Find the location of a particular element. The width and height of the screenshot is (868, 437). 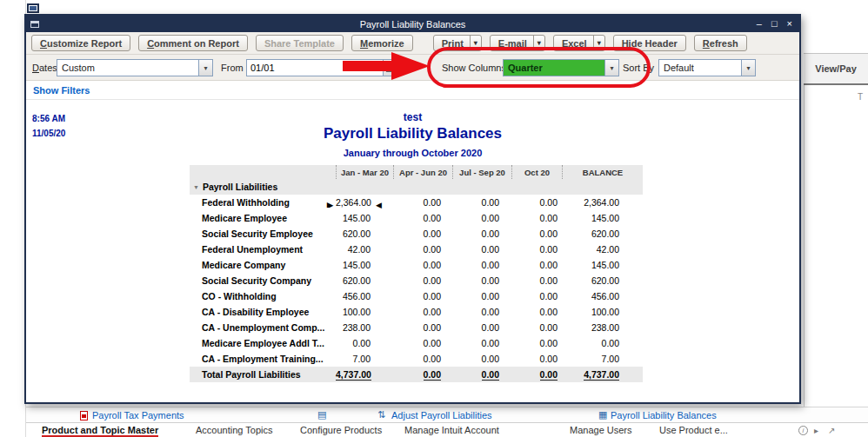

info-icon is located at coordinates (804, 431).